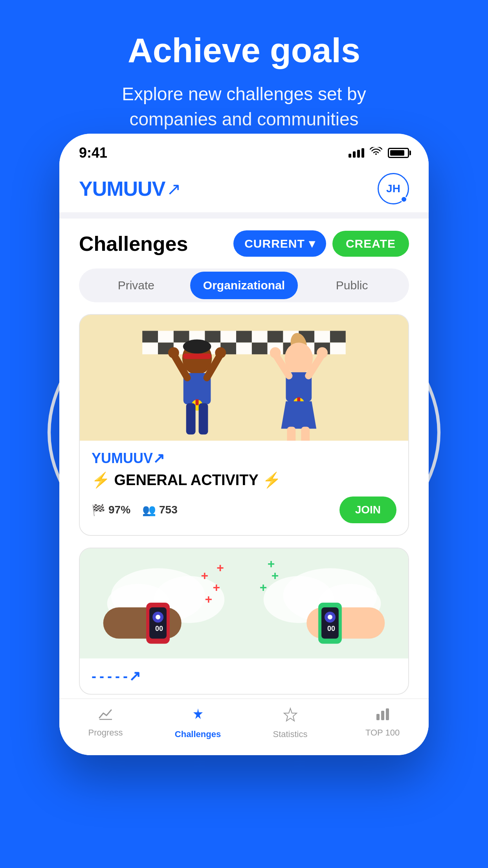 Image resolution: width=488 pixels, height=868 pixels. Describe the element at coordinates (198, 723) in the screenshot. I see `nav-challenges: Challenges` at that location.